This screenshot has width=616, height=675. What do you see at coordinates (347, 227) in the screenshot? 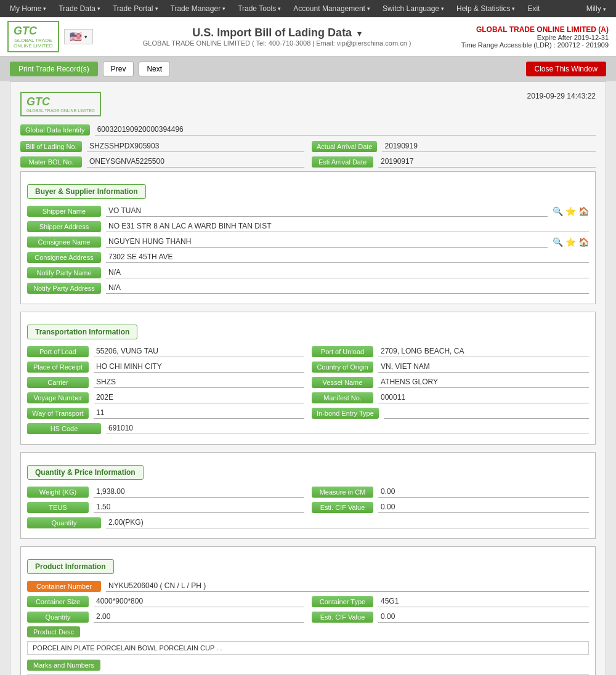
I see `shipper-address-value: NO E31 STR 8 AN LAC A WARD BINH TAN DIST` at bounding box center [347, 227].